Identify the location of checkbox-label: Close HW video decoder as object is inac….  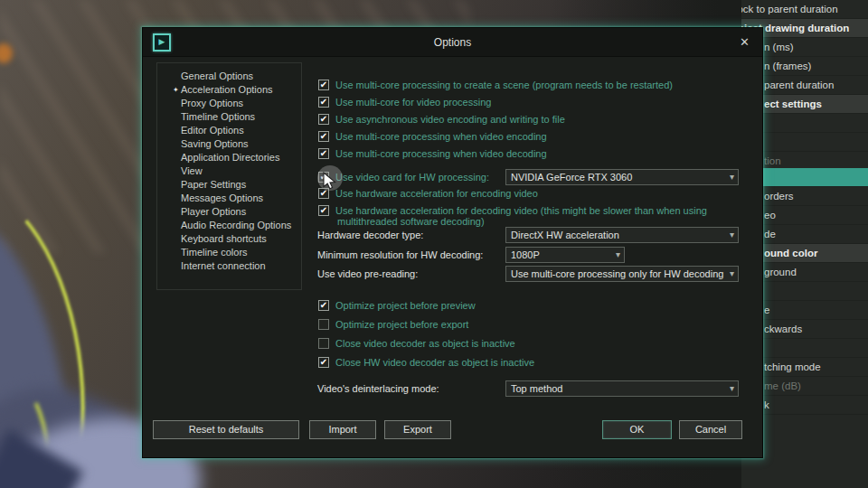
(435, 363).